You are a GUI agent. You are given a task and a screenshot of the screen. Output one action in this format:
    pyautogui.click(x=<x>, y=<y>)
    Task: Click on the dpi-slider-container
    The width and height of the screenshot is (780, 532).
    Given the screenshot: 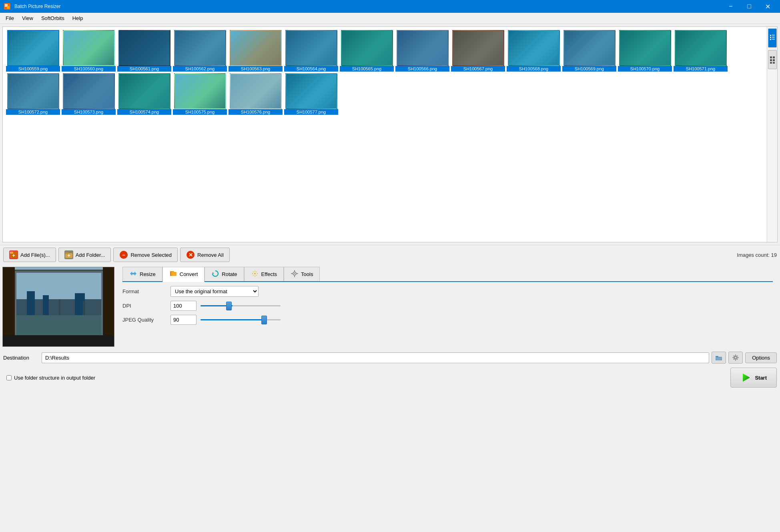 What is the action you would take?
    pyautogui.click(x=487, y=306)
    